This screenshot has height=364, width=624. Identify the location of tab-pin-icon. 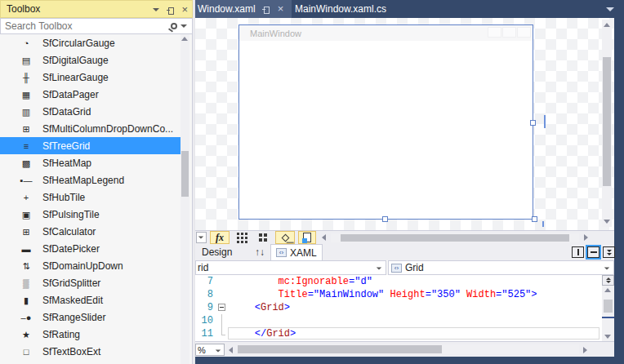
(266, 10).